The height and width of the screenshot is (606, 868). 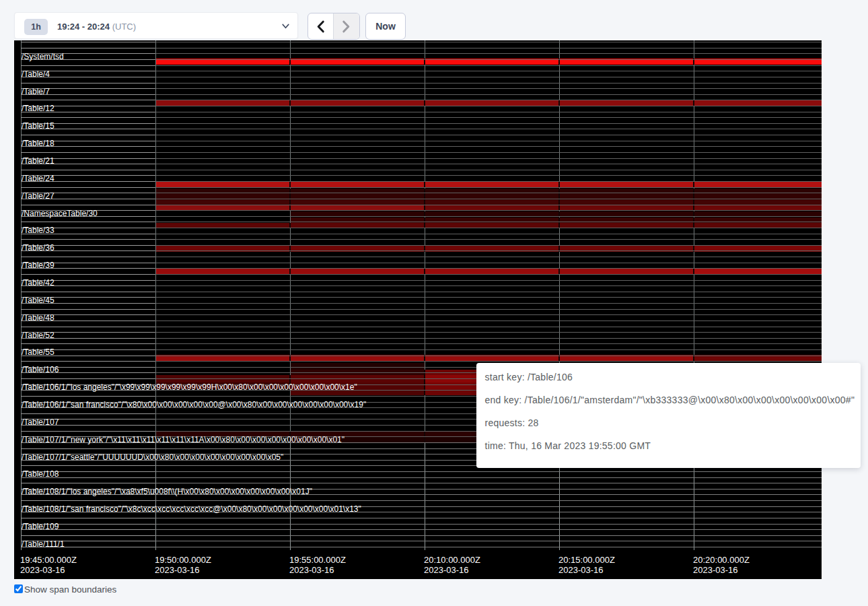 What do you see at coordinates (38, 196) in the screenshot?
I see `svg-text: /Table/27` at bounding box center [38, 196].